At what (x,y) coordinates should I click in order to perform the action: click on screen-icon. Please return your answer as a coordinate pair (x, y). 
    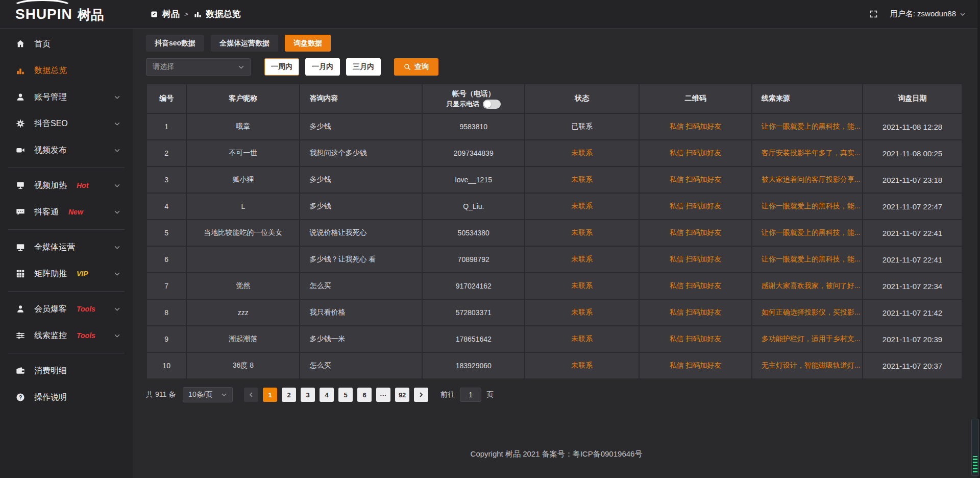
    Looking at the image, I should click on (20, 247).